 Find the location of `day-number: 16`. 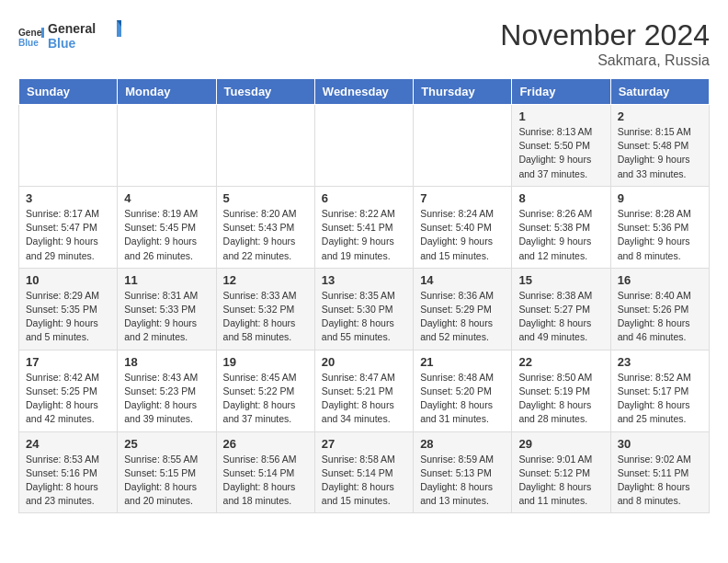

day-number: 16 is located at coordinates (660, 280).